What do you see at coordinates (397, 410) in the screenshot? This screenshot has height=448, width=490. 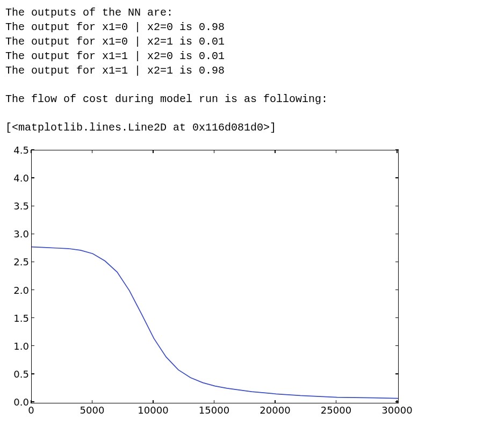 I see `x-tick-label: 30000` at bounding box center [397, 410].